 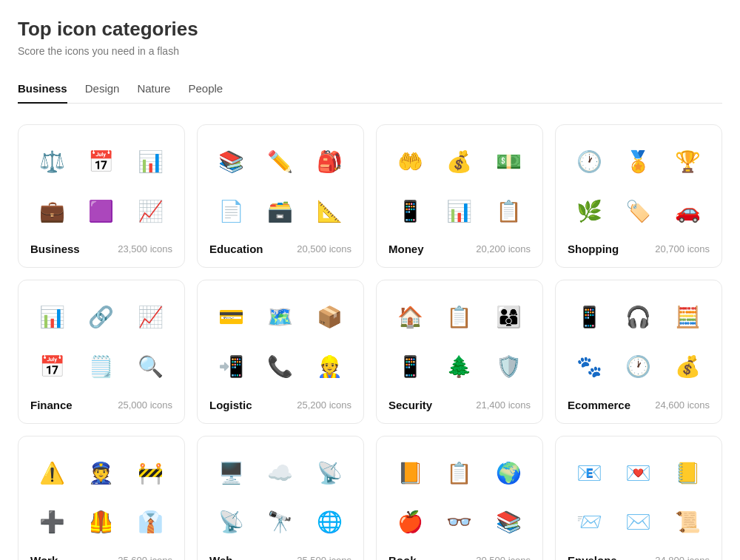 What do you see at coordinates (44, 557) in the screenshot?
I see `category-name: Work` at bounding box center [44, 557].